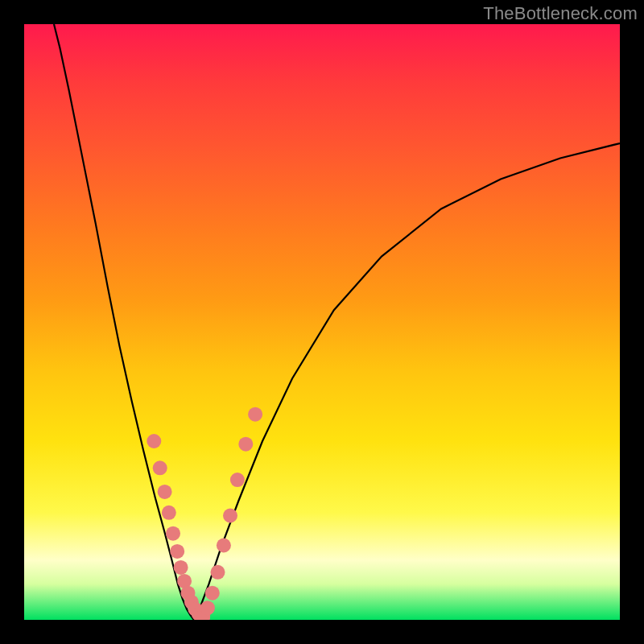 The height and width of the screenshot is (644, 644). Describe the element at coordinates (179, 526) in the screenshot. I see `scatter-dots-left` at that location.